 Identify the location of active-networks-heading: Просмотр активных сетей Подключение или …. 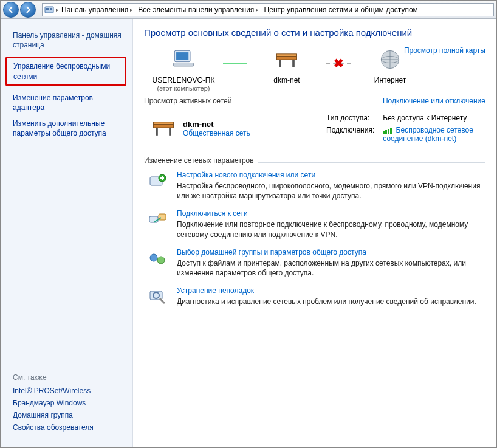
(315, 101).